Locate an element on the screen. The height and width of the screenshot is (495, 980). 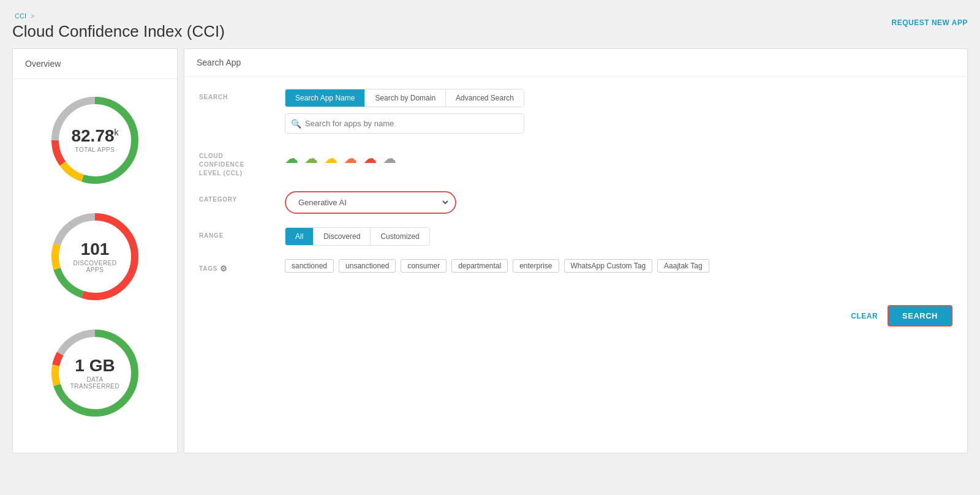
total-apps-label: TOTAL APPS is located at coordinates (94, 149).